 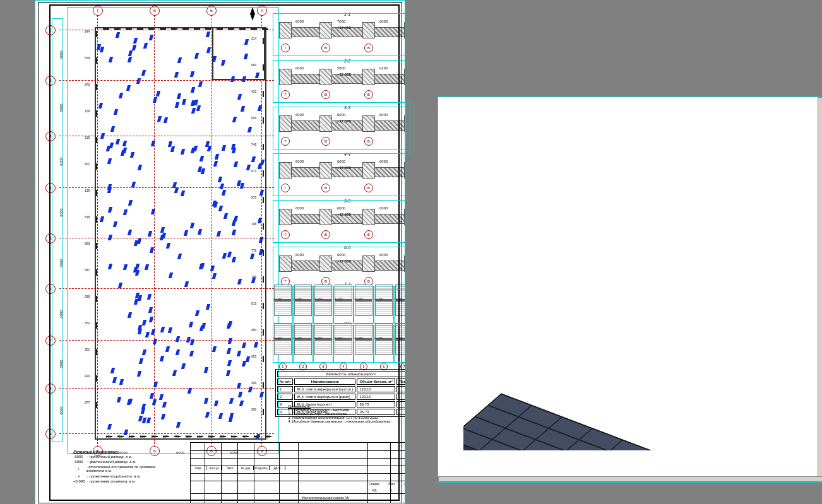 I want to click on section-view: 1-1 ГВ6000Б7000А6000+12.000, so click(x=340, y=32).